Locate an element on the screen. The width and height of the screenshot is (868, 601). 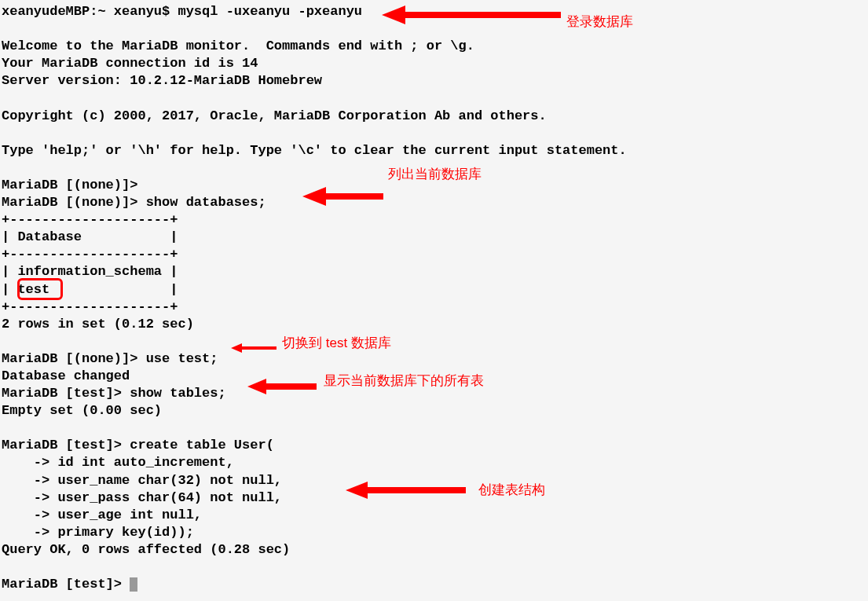
term-line: -> primary key(id)); is located at coordinates (97, 533).